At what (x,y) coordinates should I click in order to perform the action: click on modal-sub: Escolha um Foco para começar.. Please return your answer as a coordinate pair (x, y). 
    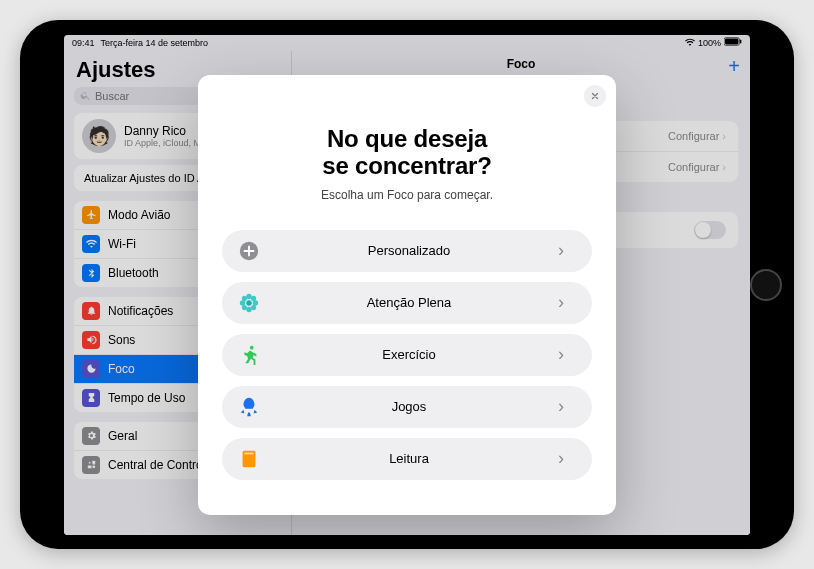
    Looking at the image, I should click on (407, 195).